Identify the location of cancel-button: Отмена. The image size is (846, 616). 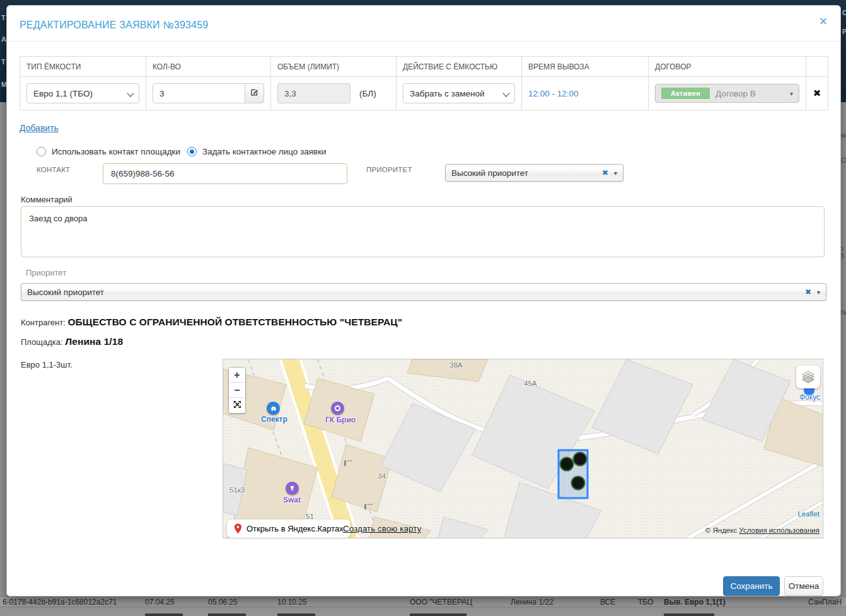
(804, 586).